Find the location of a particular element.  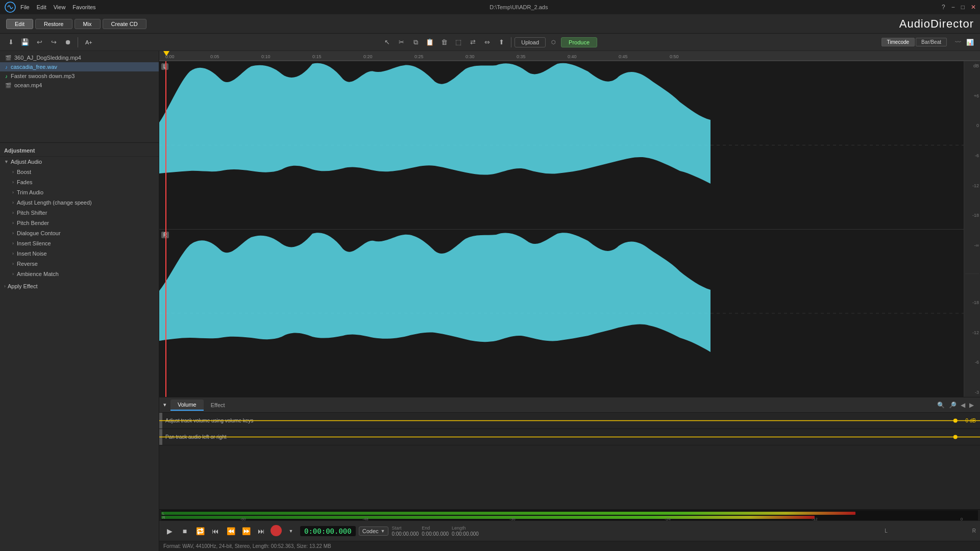

adj-insert-silence: › Insert Silence is located at coordinates (80, 243).